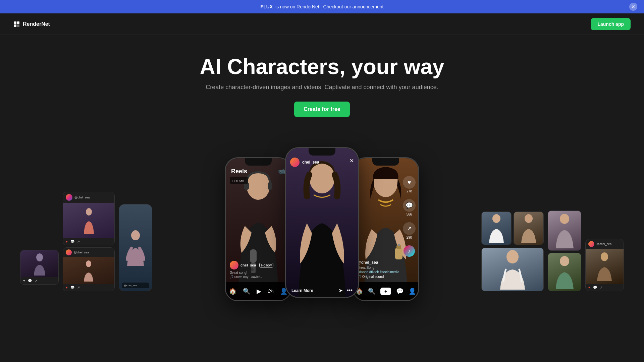  What do you see at coordinates (89, 221) in the screenshot?
I see `left-card-woman2-icon` at bounding box center [89, 221].